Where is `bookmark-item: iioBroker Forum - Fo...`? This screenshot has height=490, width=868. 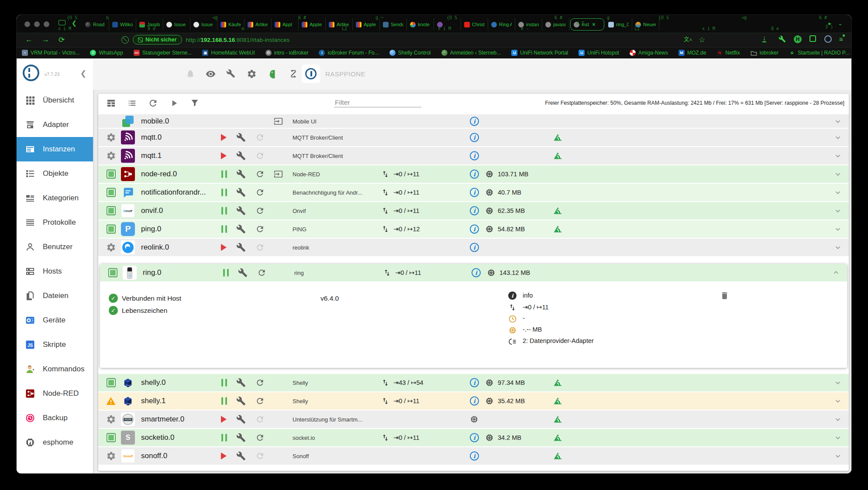 bookmark-item: iioBroker Forum - Fo... is located at coordinates (348, 53).